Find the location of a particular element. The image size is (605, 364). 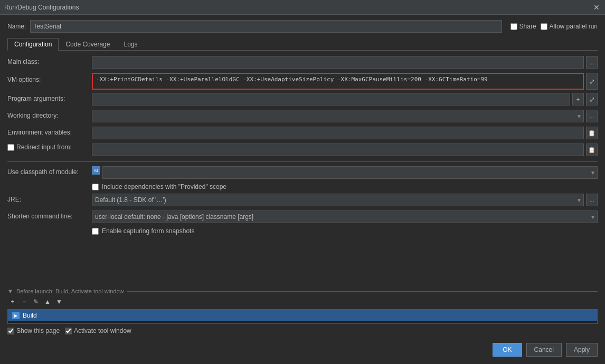

apply-button: Apply is located at coordinates (582, 350).